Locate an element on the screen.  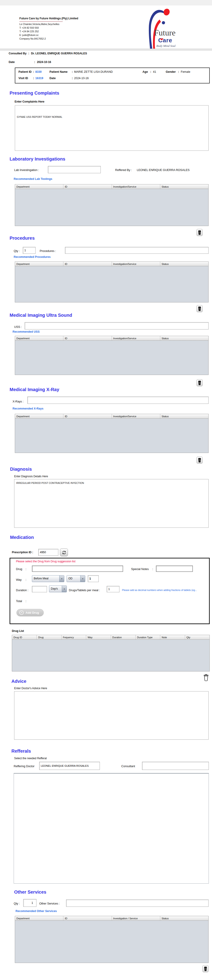
complaints-label: Enter Complaints Here is located at coordinates (30, 102).